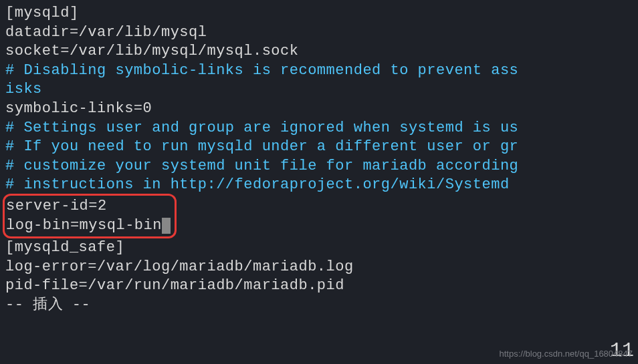 Image resolution: width=638 pixels, height=364 pixels. Describe the element at coordinates (319, 167) in the screenshot. I see `comment-customize: # customize your systemd unit file for m…` at that location.